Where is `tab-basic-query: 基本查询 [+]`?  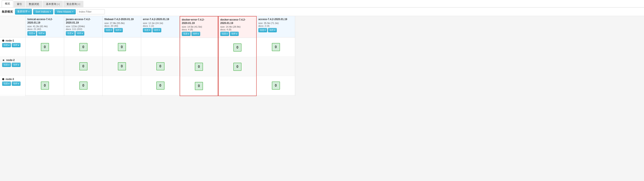
tab-basic-query: 基本查询 [+] is located at coordinates (53, 4).